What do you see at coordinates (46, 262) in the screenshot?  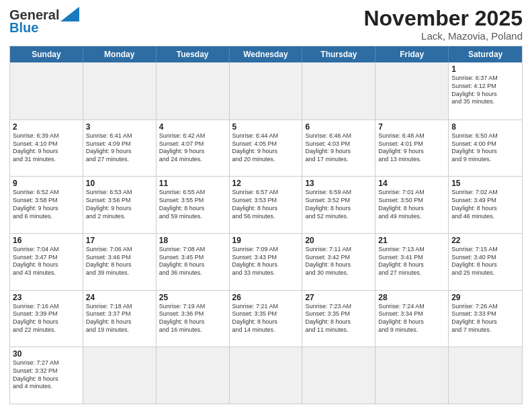 I see `day-info: Sunrise: 7:04 AM Sunset: 3:47 PM Dayligh…` at bounding box center [46, 262].